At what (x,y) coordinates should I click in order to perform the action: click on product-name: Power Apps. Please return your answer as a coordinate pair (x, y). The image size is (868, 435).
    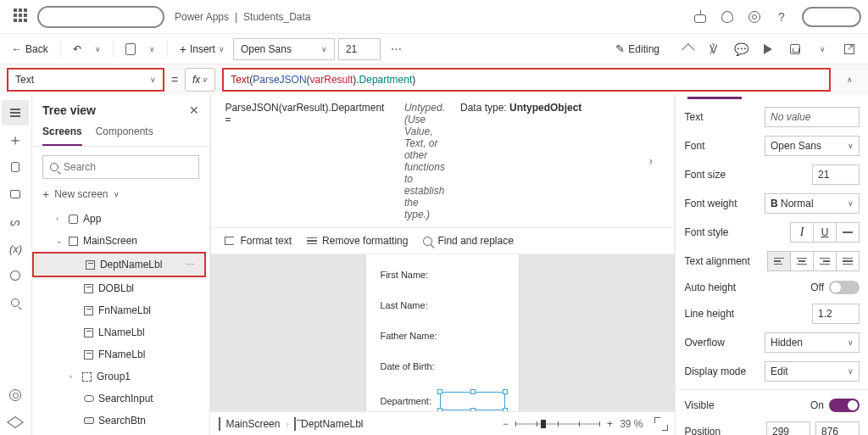
    Looking at the image, I should click on (202, 17).